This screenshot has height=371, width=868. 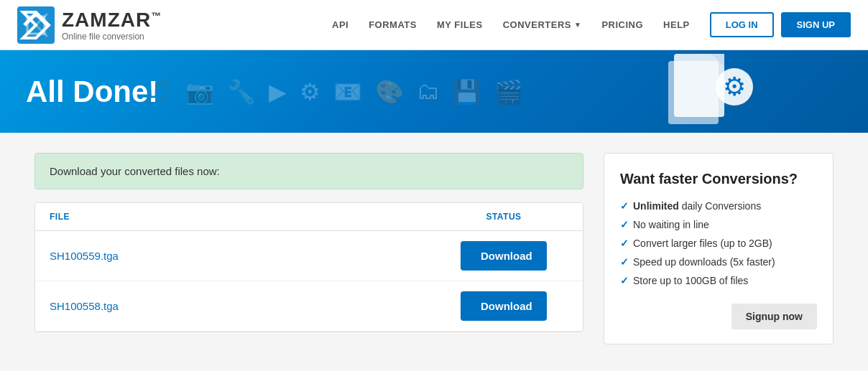 What do you see at coordinates (112, 37) in the screenshot?
I see `logo-subtitle: Online file conversion` at bounding box center [112, 37].